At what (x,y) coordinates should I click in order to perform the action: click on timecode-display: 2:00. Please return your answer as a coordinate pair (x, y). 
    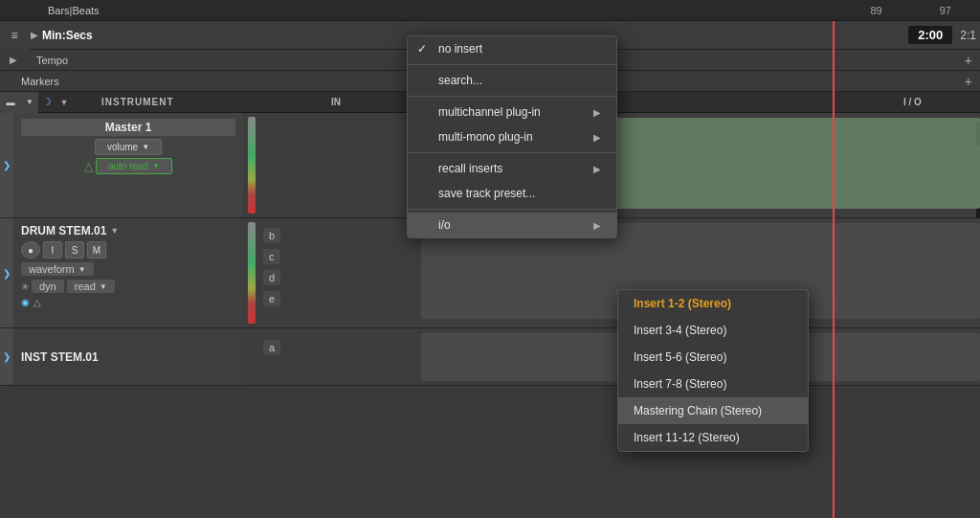
    Looking at the image, I should click on (930, 34).